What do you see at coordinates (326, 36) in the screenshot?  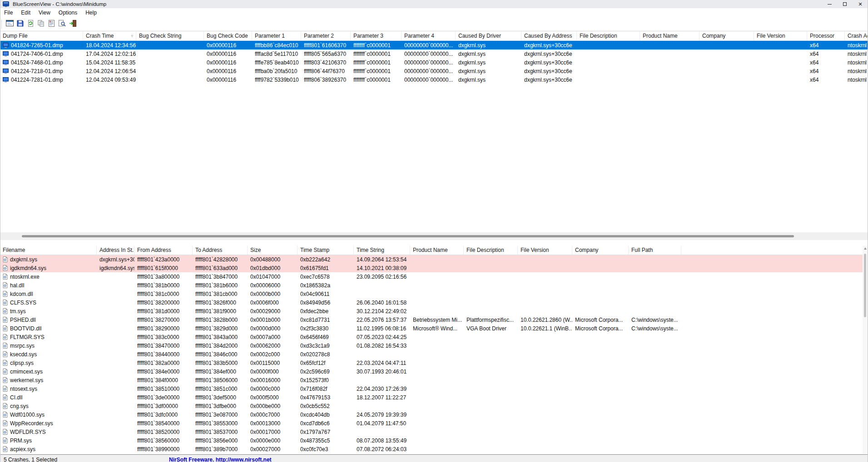 I see `column-header-parameter-2: Parameter 2` at bounding box center [326, 36].